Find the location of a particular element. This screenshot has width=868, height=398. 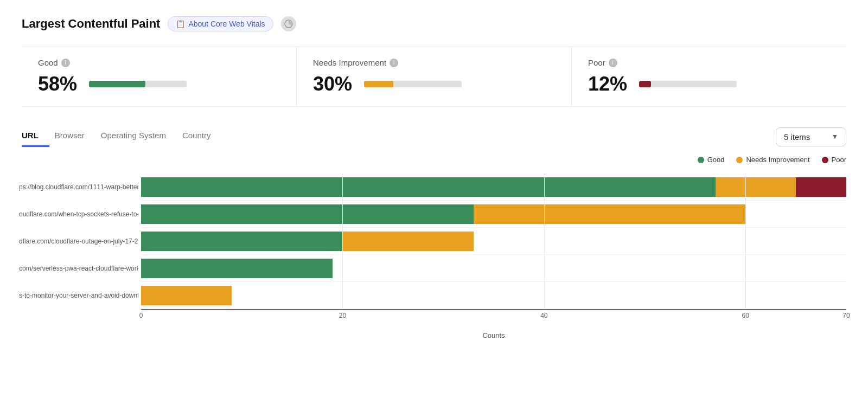

good-info-icon: i is located at coordinates (66, 63).